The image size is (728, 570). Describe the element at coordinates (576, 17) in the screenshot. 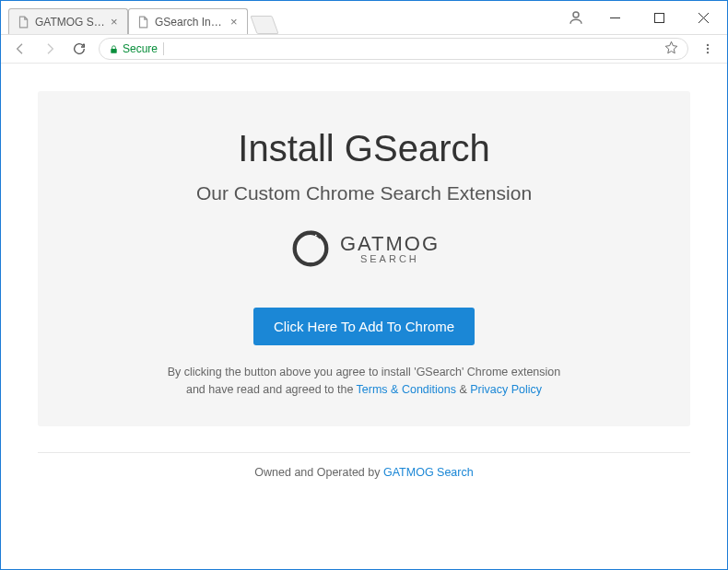

I see `account-icon` at that location.